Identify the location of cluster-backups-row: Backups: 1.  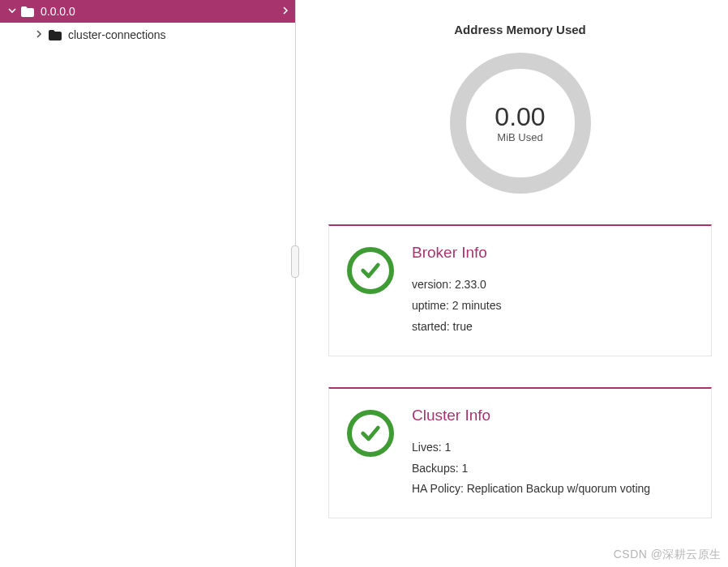
(531, 469).